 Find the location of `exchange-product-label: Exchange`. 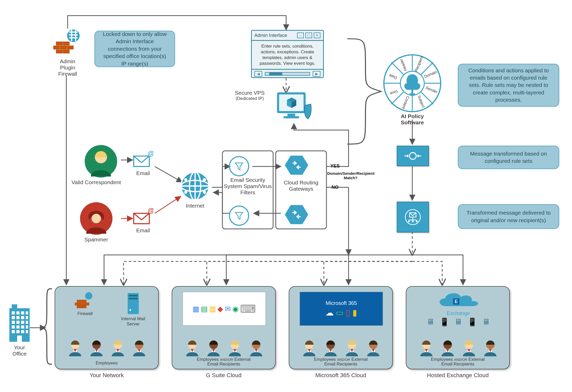

exchange-product-label: Exchange is located at coordinates (458, 313).